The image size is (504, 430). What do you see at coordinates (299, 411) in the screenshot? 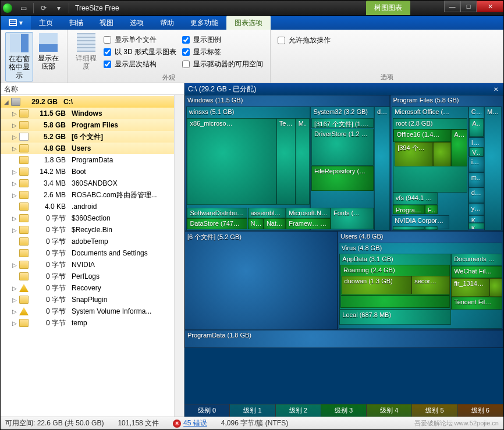
I see `legend-item: 级别 2` at bounding box center [299, 411].